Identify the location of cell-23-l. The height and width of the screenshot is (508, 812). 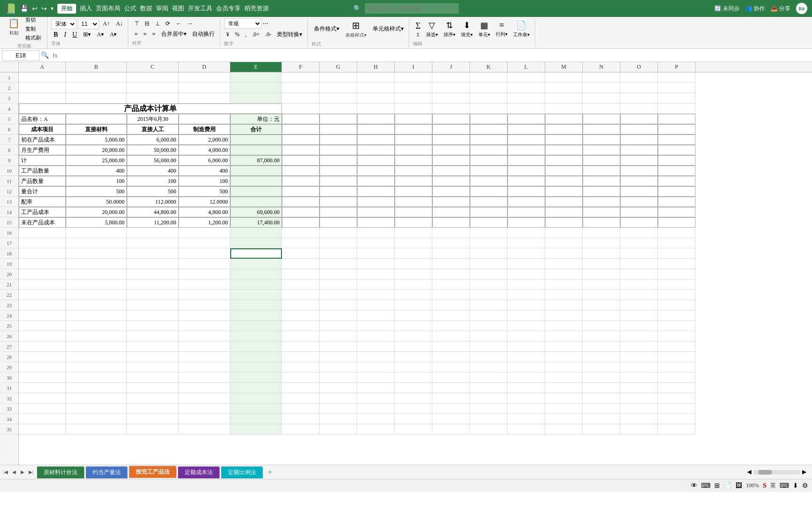
(526, 305).